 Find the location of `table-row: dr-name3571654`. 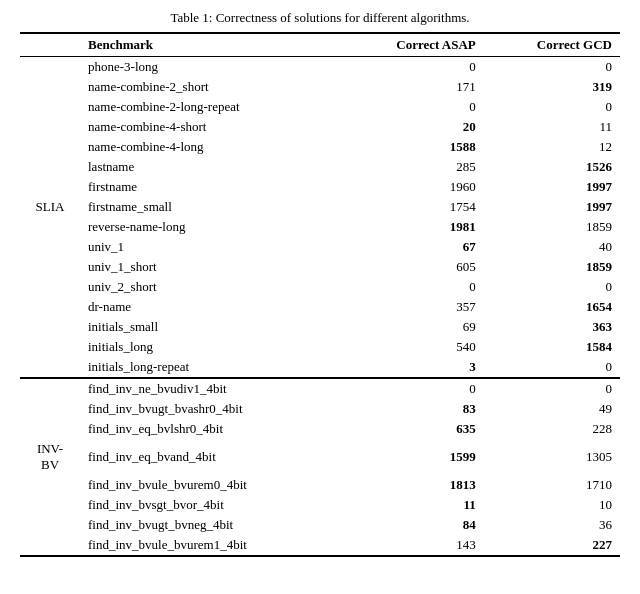

table-row: dr-name3571654 is located at coordinates (320, 307).